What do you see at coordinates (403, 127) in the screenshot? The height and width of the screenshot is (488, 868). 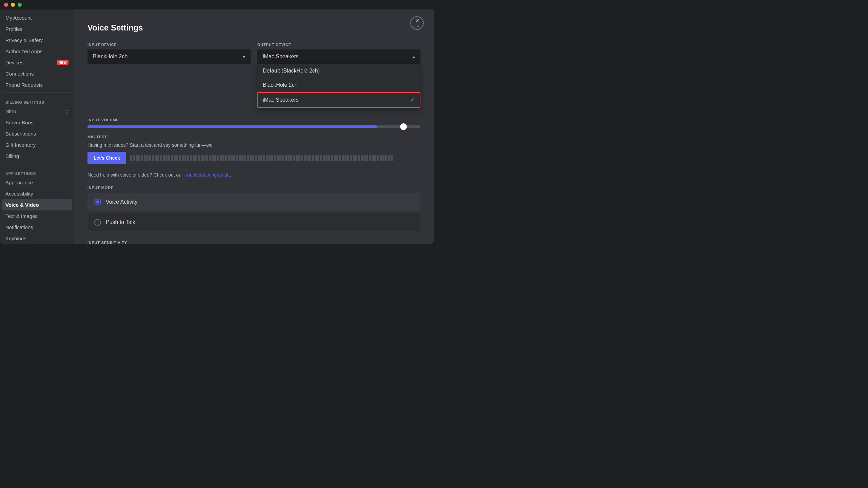 I see `volume-slider-thumb` at bounding box center [403, 127].